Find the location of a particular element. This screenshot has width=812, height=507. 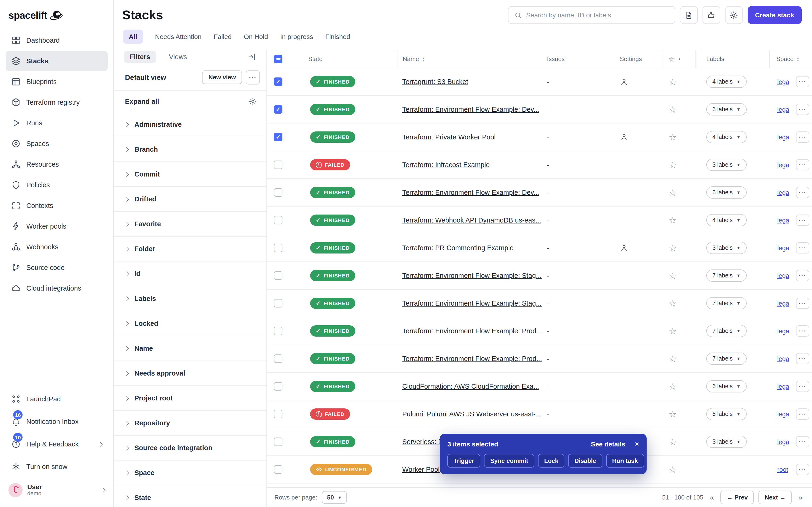

filter-section: Administrative is located at coordinates (190, 125).